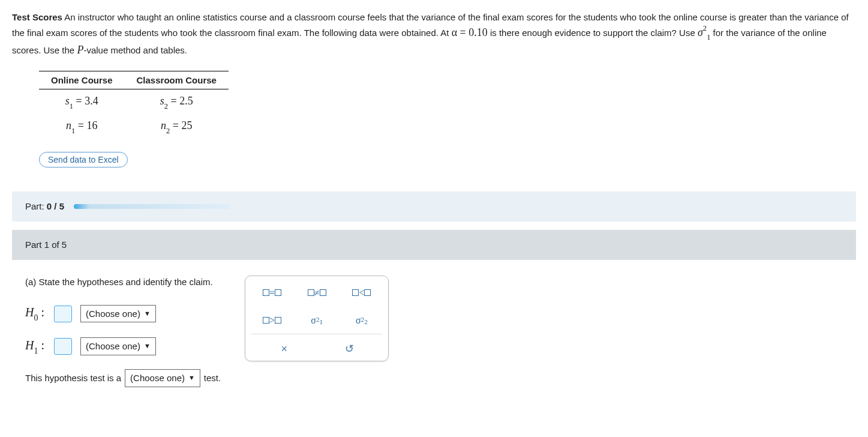  What do you see at coordinates (35, 313) in the screenshot?
I see `h0-label: H0 :` at bounding box center [35, 313].